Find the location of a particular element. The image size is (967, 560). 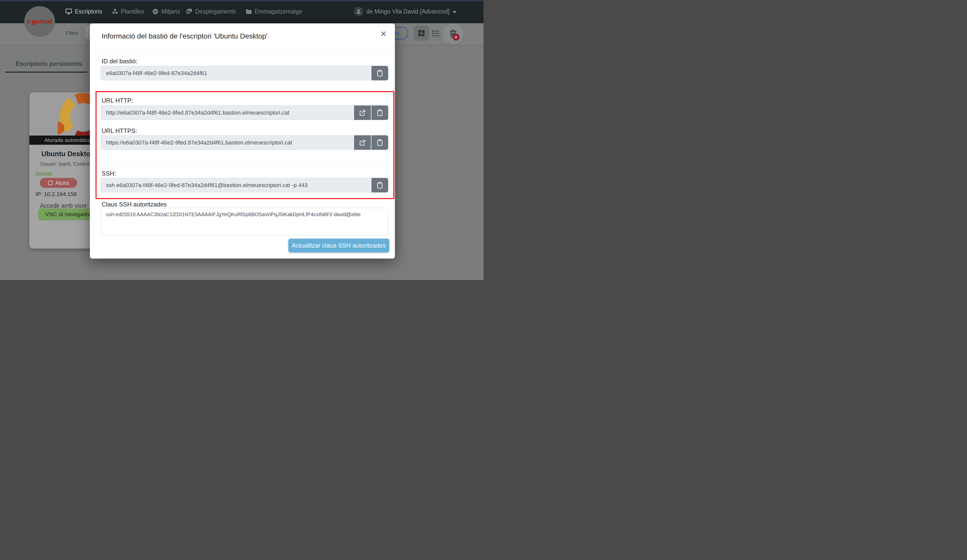

copy-ssh-button is located at coordinates (380, 185).